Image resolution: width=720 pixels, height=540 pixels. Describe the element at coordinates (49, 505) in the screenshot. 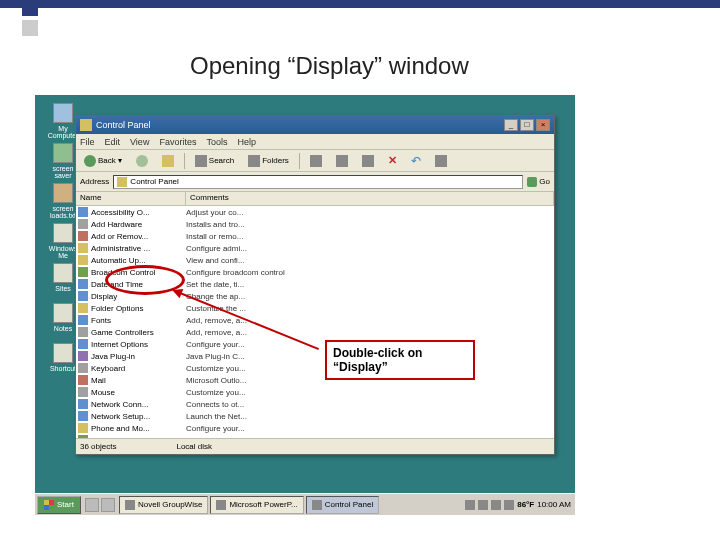

I see `windows-flag-icon` at that location.